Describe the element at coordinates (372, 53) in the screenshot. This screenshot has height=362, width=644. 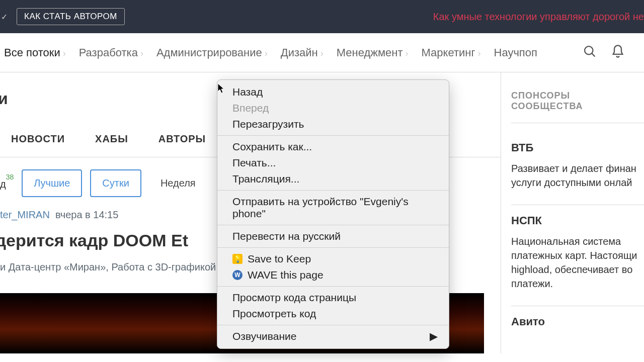
I see `nav-management: Менеджмент` at that location.